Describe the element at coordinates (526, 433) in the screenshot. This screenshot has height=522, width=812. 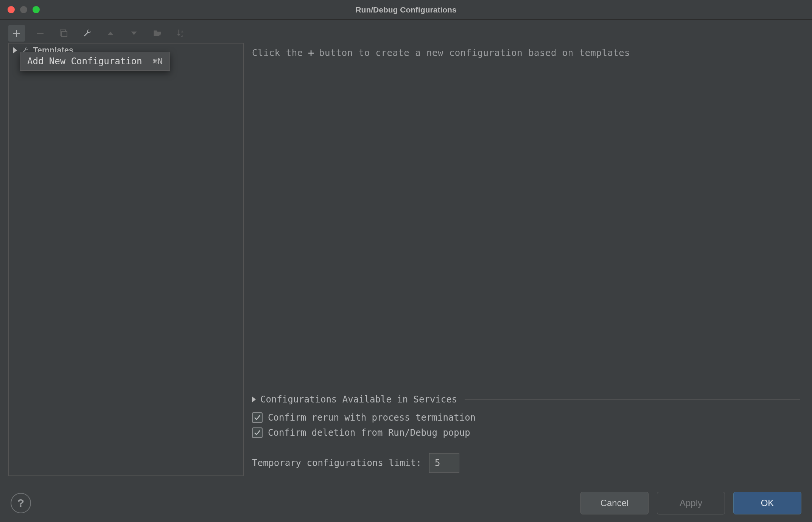
I see `confirm-delete-row: Confirm deletion from Run/Debug popup` at that location.